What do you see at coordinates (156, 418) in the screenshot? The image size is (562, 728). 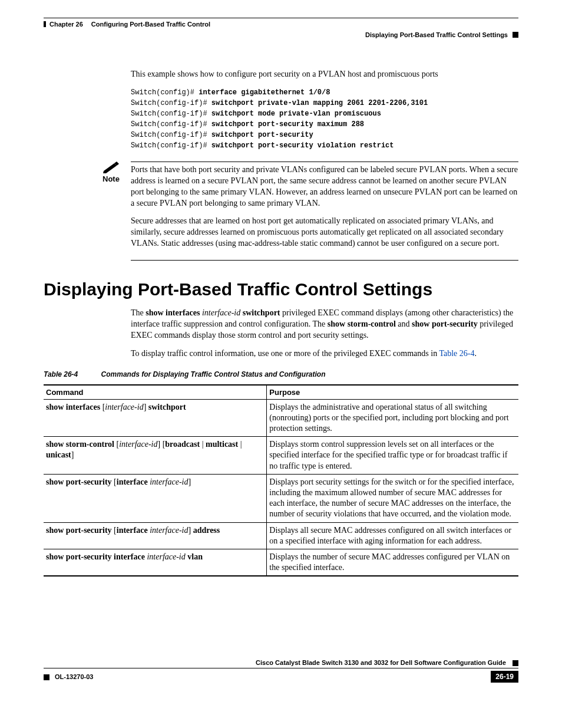 I see `cmd-cell: show interfaces [interface-id] switchpor…` at bounding box center [156, 418].